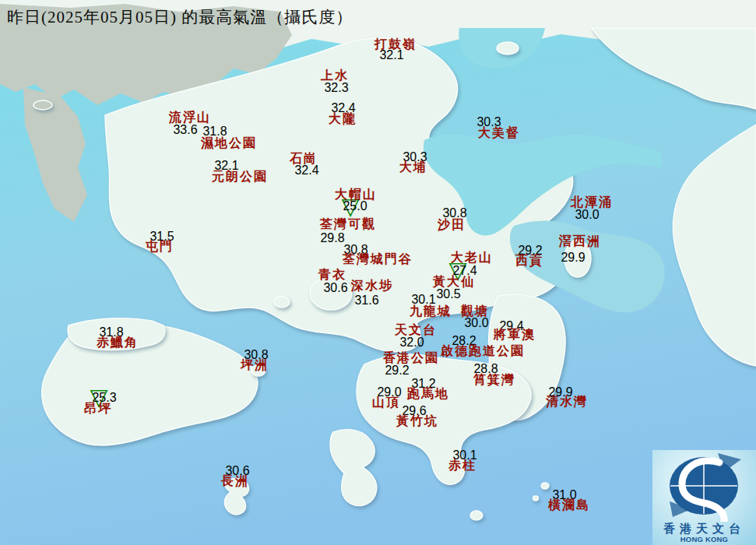 The image size is (756, 545). I want to click on station-name: 西貢, so click(529, 262).